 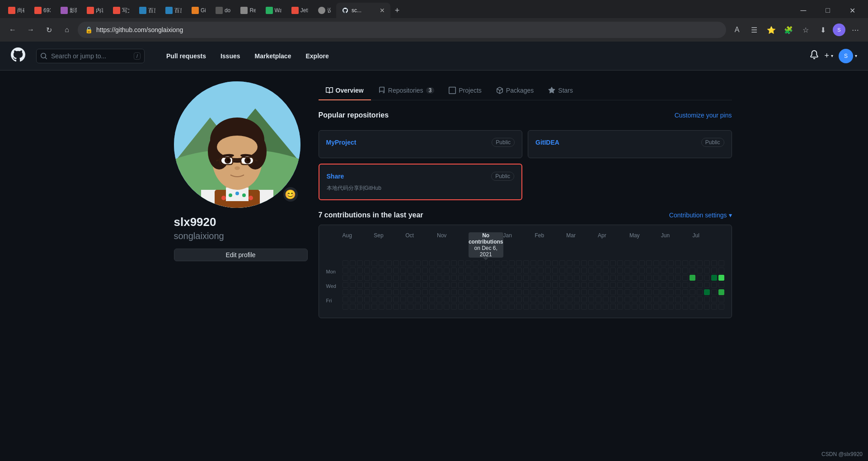 What do you see at coordinates (174, 10) in the screenshot?
I see `tab-baidu-net: 百度网` at bounding box center [174, 10].